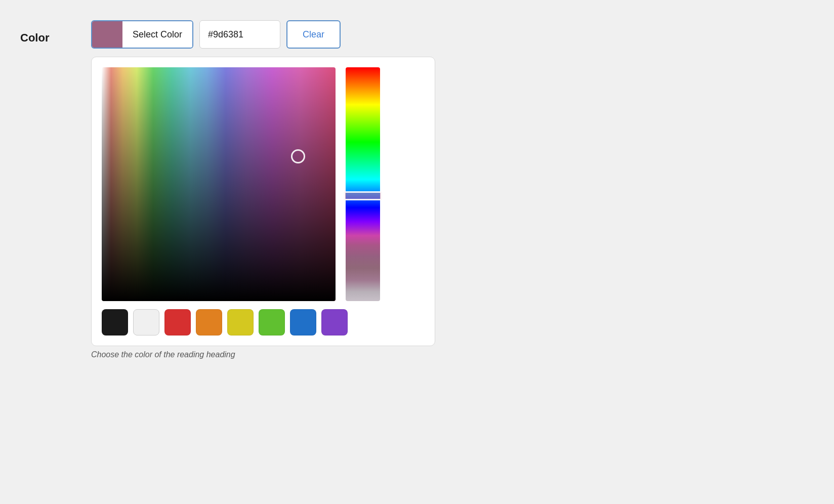 This screenshot has width=834, height=504. What do you see at coordinates (157, 34) in the screenshot?
I see `select-color-label: Select Color` at bounding box center [157, 34].